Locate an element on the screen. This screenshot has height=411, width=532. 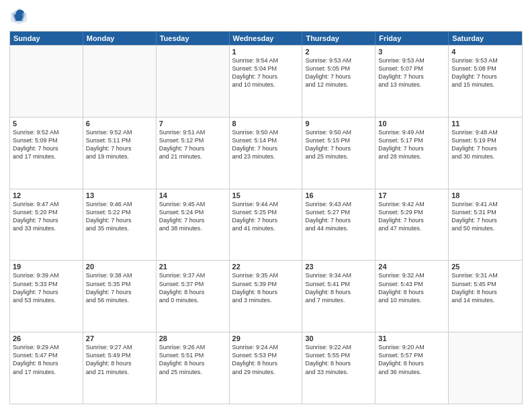
cal-cell: 7Sunrise: 9:51 AM Sunset: 5:12 PM Daylig… is located at coordinates (193, 153).